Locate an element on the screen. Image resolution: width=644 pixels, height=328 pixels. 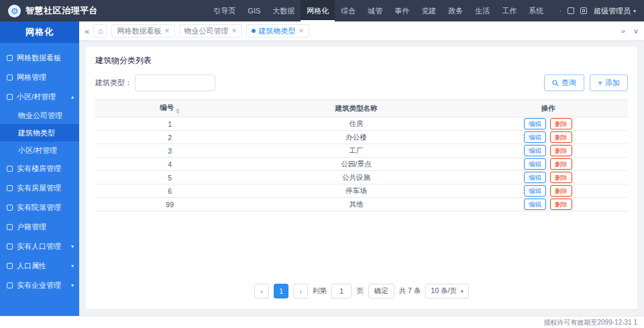
search-icon is located at coordinates (555, 83).